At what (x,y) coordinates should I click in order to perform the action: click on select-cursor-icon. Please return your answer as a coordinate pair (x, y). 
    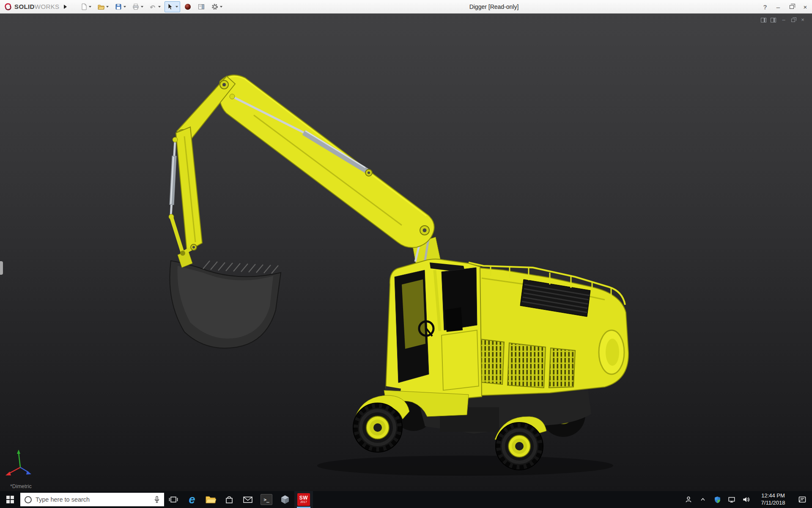
    Looking at the image, I should click on (170, 7).